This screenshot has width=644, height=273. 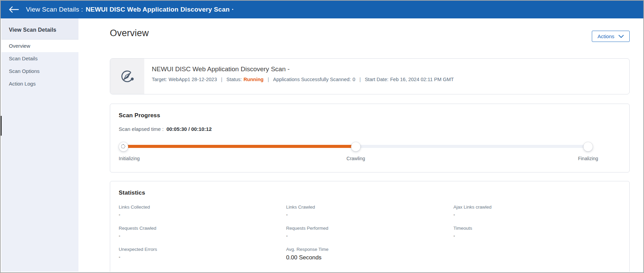 I want to click on sidebar-header: View Scan Details, so click(x=40, y=29).